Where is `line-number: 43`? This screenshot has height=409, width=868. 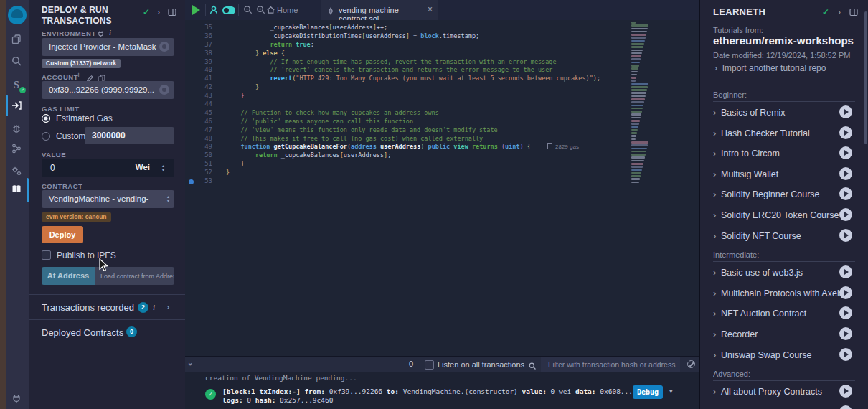 line-number: 43 is located at coordinates (199, 96).